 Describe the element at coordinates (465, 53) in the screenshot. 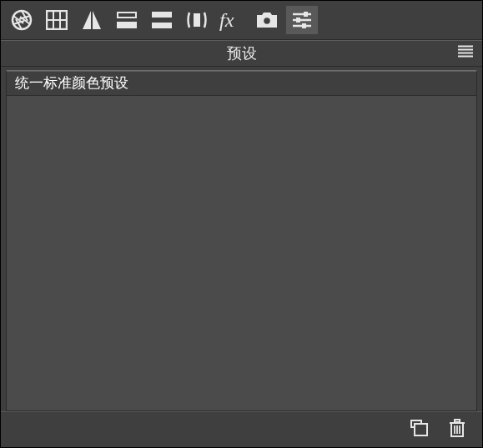

I see `panel-menu-button` at that location.